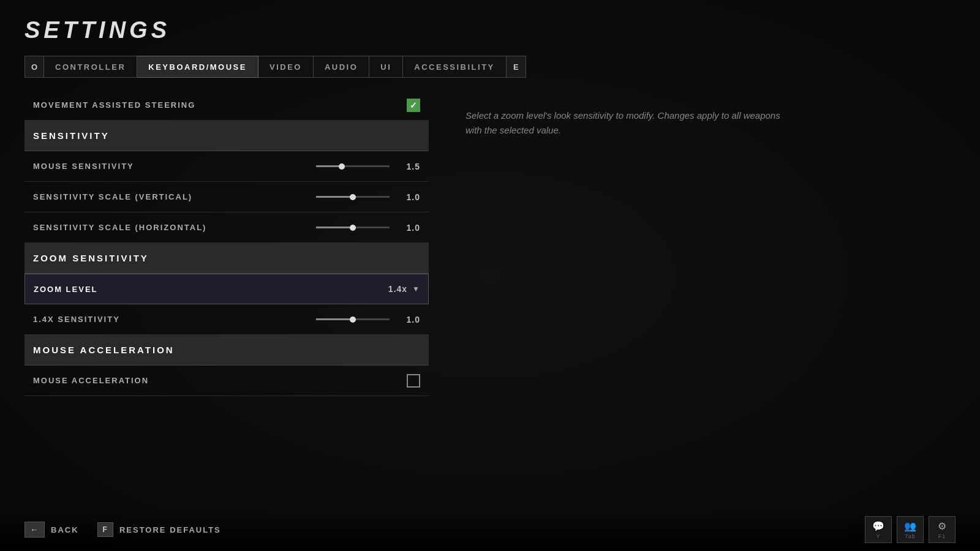 This screenshot has width=980, height=551. I want to click on setting-row-sensitivity-1-4x: 1.4X SENSITIVITY 1.0, so click(227, 320).